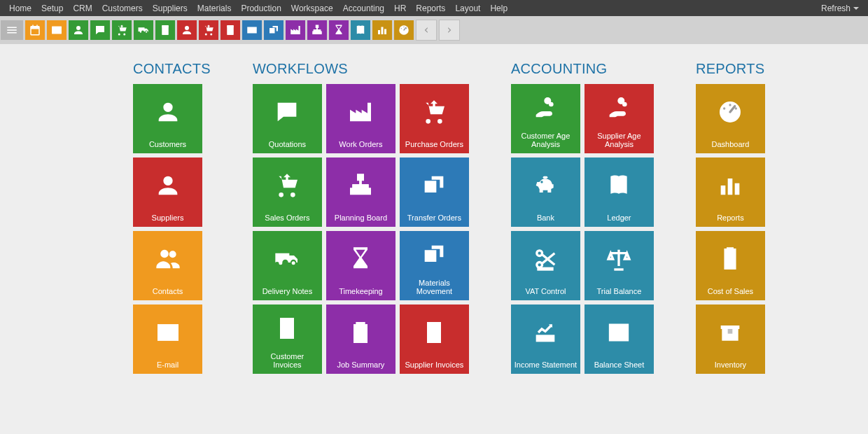 The image size is (868, 434). Describe the element at coordinates (545, 332) in the screenshot. I see `income-icon` at that location.